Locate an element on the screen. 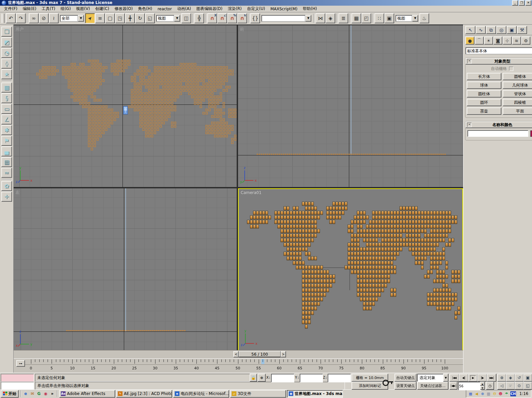 The width and height of the screenshot is (532, 398). category-cameras: ◙ is located at coordinates (498, 41).